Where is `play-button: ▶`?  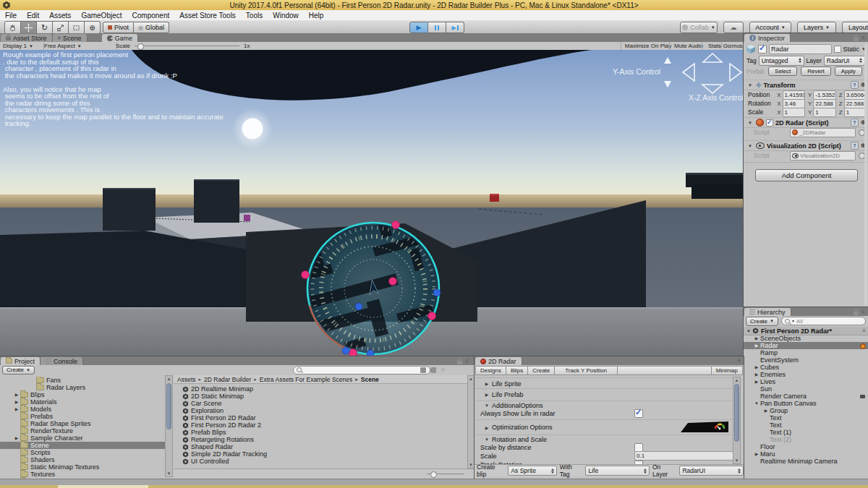
play-button: ▶ is located at coordinates (419, 27).